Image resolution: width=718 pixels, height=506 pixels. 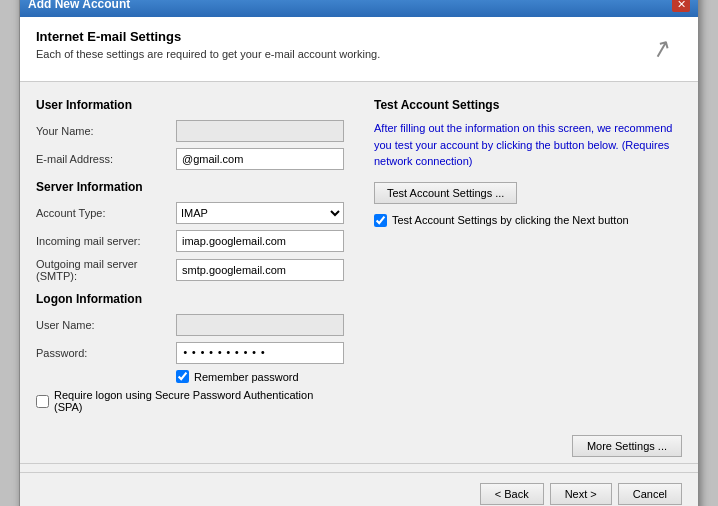 I want to click on account-type-row: Account Type: IMAP POP3, so click(x=190, y=213).